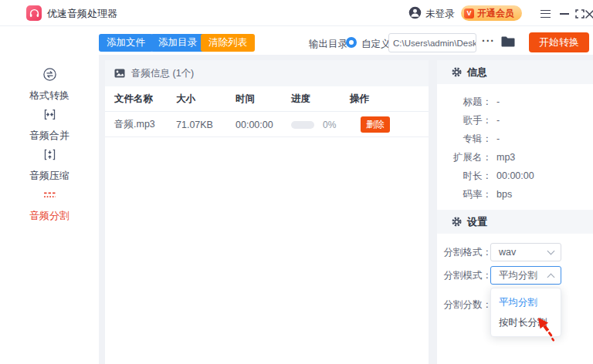 The height and width of the screenshot is (364, 593). Describe the element at coordinates (465, 252) in the screenshot. I see `split-format-label: 分割格式：` at that location.